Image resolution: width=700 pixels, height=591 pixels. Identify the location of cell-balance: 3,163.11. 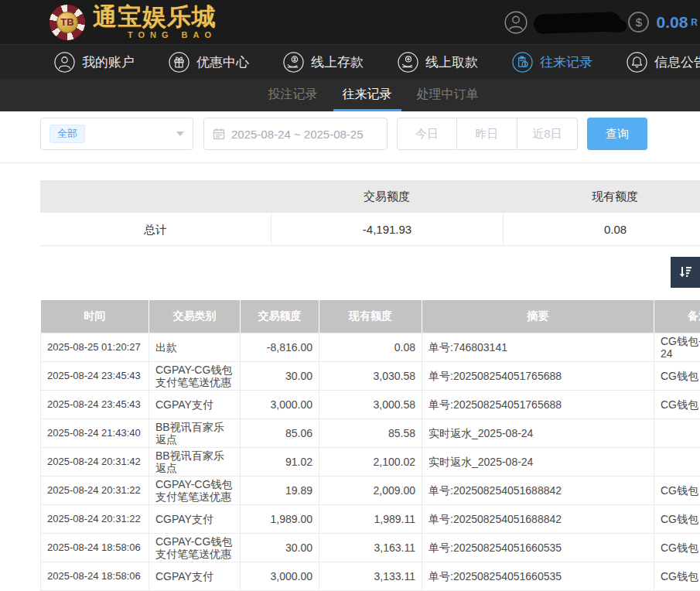
(371, 548).